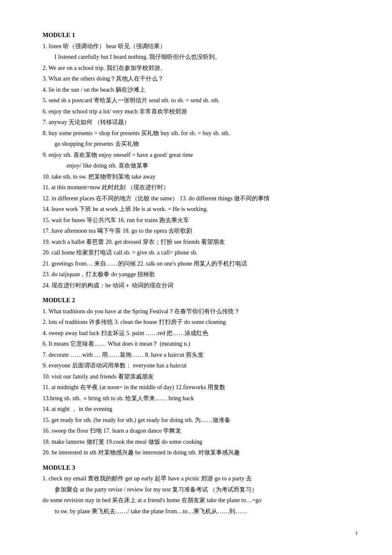  What do you see at coordinates (200, 90) in the screenshot?
I see `line-m1-5: 4. lie in the sun / on the beach 躺在沙滩上` at bounding box center [200, 90].